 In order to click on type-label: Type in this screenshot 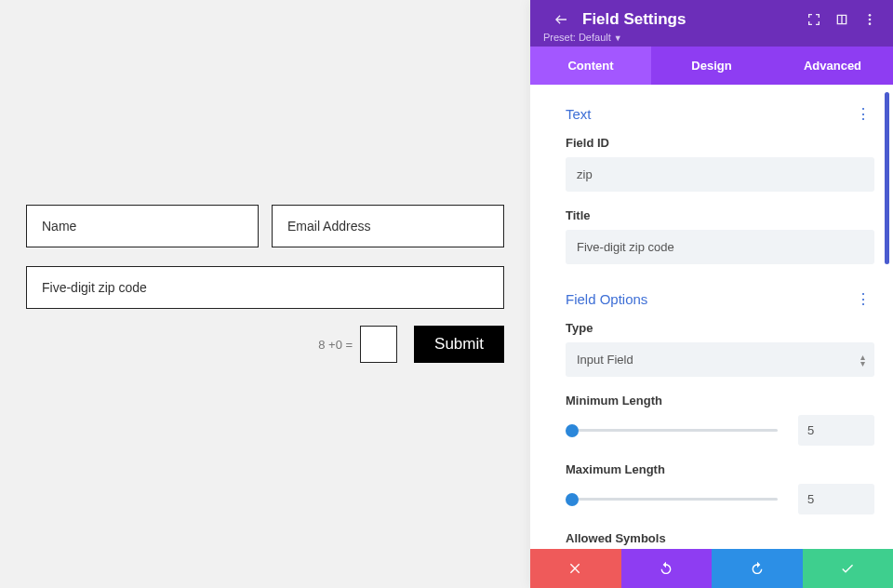, I will do `click(720, 327)`.